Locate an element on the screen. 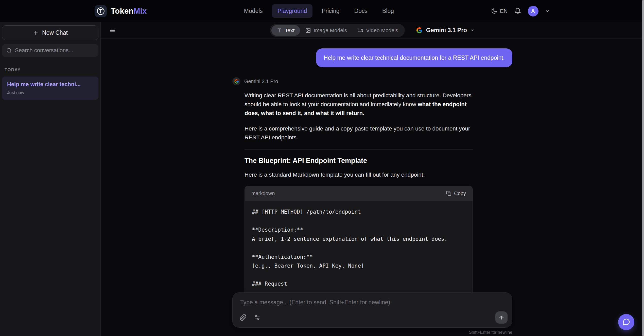 The image size is (644, 336). assistant-model-name: Gemini 3.1 Pro is located at coordinates (261, 82).